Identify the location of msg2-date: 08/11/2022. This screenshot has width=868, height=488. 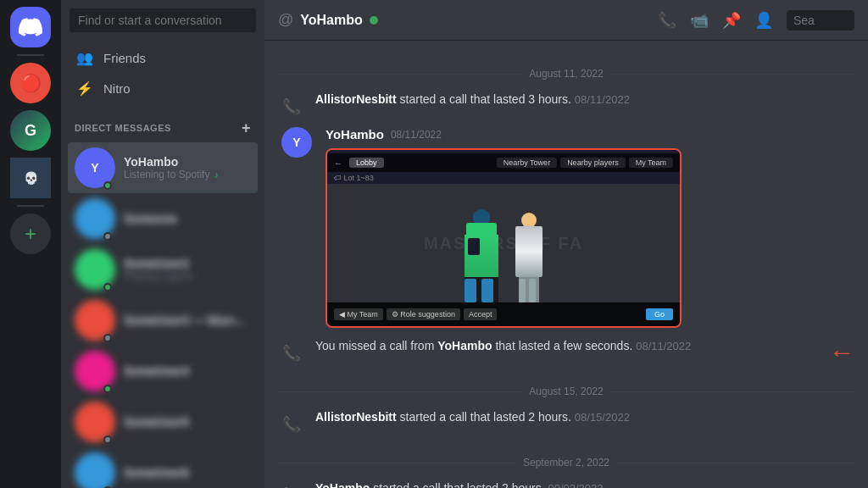
(663, 346).